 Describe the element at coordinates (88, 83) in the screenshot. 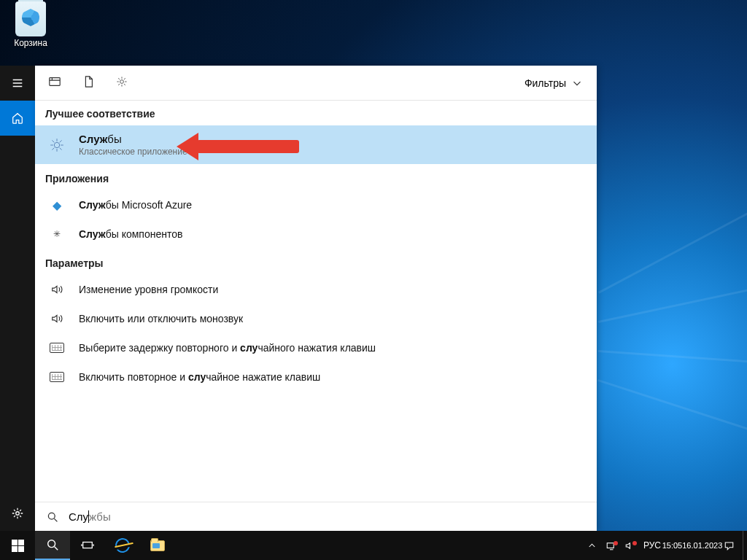

I see `scope-documents-icon` at that location.